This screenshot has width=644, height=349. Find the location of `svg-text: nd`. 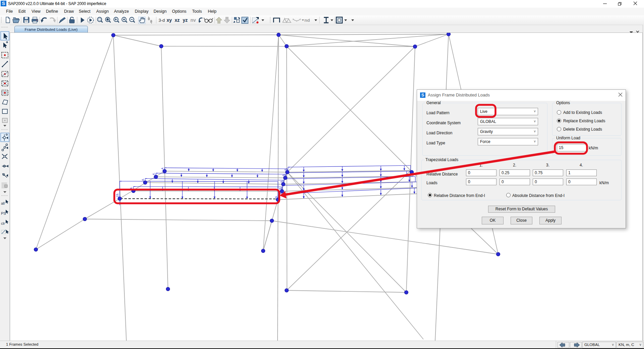

svg-text: nd is located at coordinates (307, 20).